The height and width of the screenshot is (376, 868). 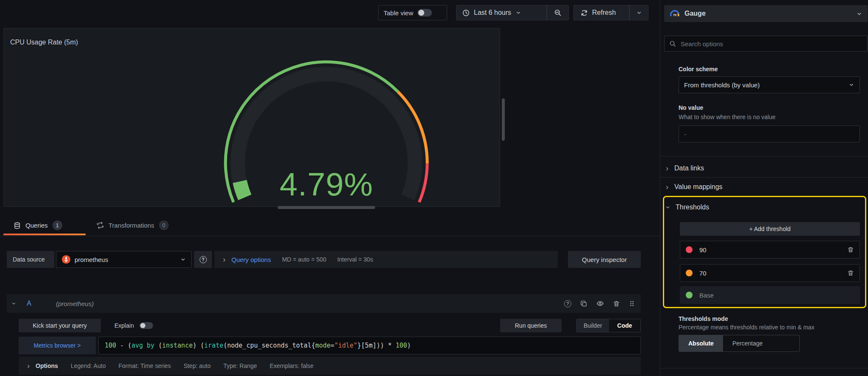 What do you see at coordinates (769, 85) in the screenshot?
I see `color-scheme-select: From thresholds (by value)` at bounding box center [769, 85].